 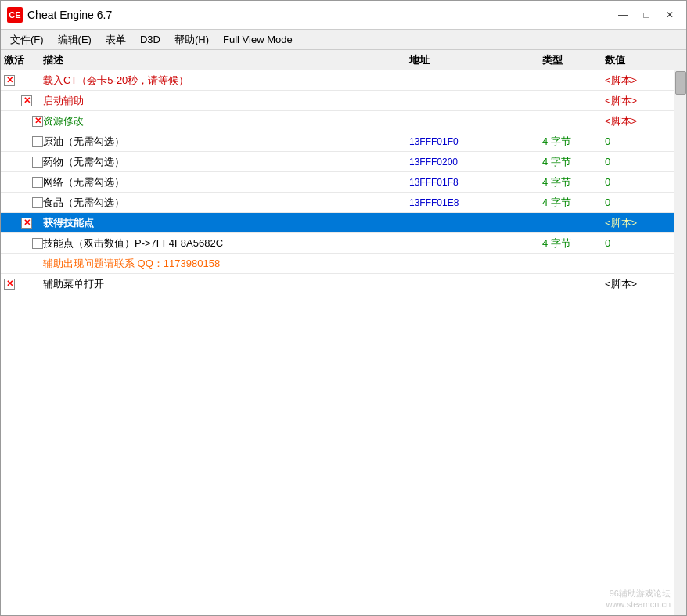 I want to click on scrollbar, so click(x=680, y=343).